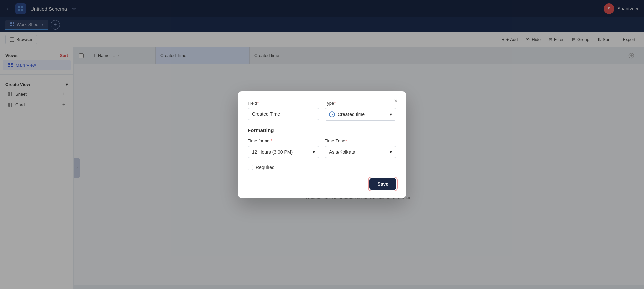 This screenshot has height=289, width=644. What do you see at coordinates (322, 130) in the screenshot?
I see `formatting-title: Formatting` at bounding box center [322, 130].